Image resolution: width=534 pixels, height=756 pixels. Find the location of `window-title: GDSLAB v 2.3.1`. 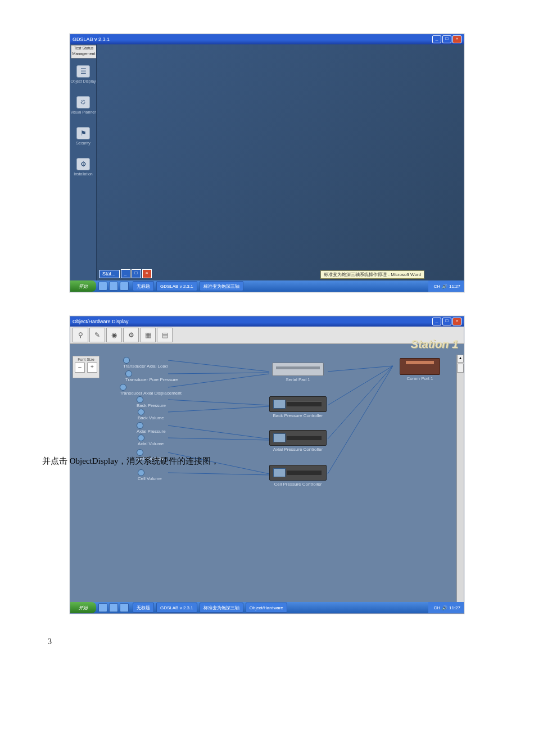

window-title: GDSLAB v 2.3.1 is located at coordinates (252, 39).